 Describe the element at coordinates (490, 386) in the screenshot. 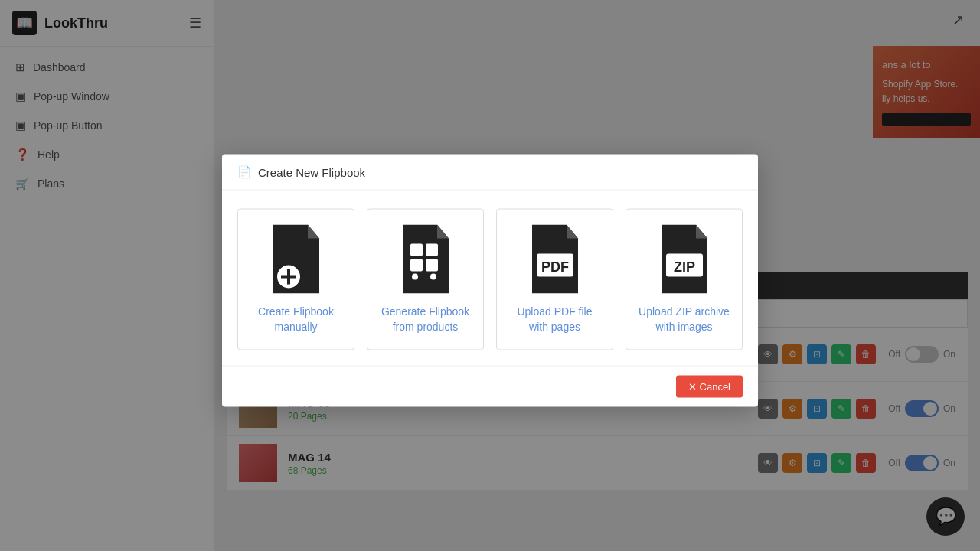

I see `modal-footer: ✕ Cancel` at that location.